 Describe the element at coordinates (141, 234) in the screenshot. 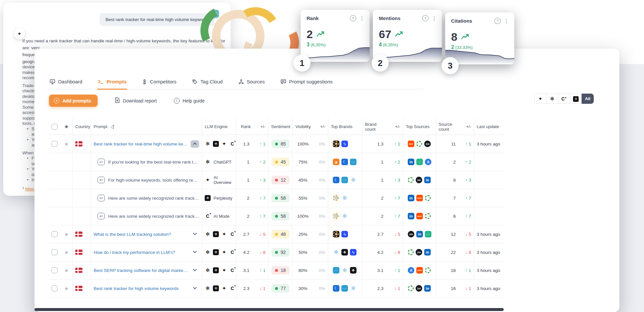

I see `prompt-link: What is the best LLM tracking solution?` at that location.